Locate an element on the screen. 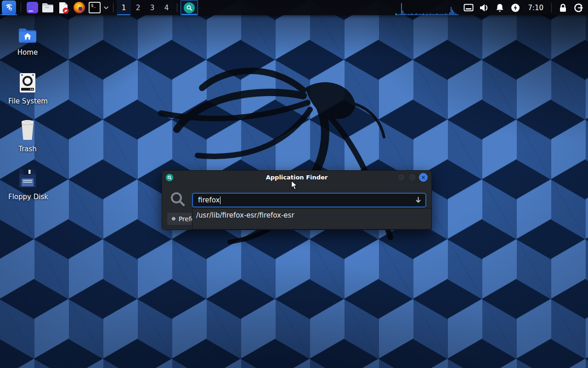 This screenshot has height=368, width=588. home-folder-icon is located at coordinates (28, 35).